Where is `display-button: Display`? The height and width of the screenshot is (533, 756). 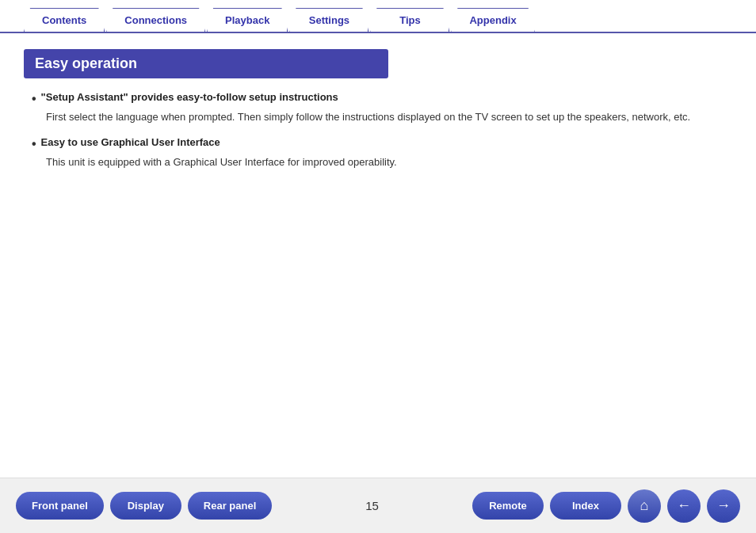 display-button: Display is located at coordinates (146, 505).